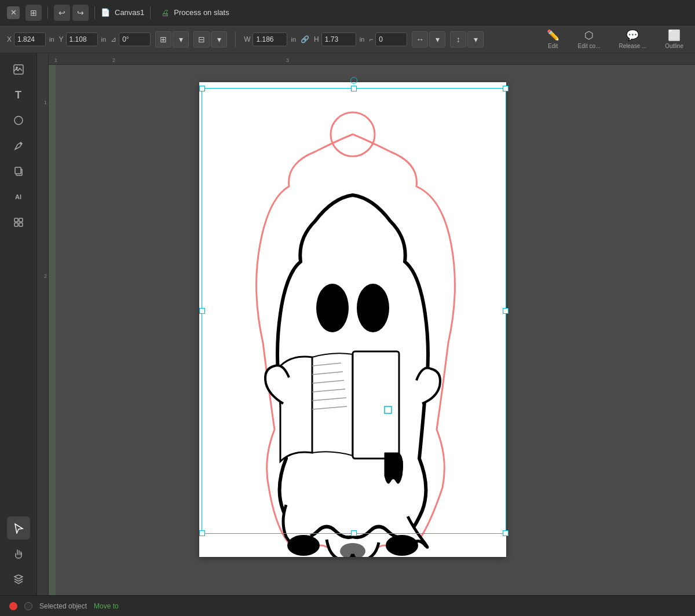  Describe the element at coordinates (371, 39) in the screenshot. I see `corner-icon: ⌐` at that location.